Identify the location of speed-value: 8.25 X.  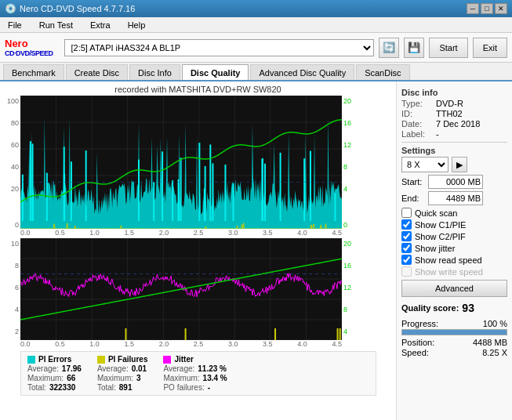
(495, 353).